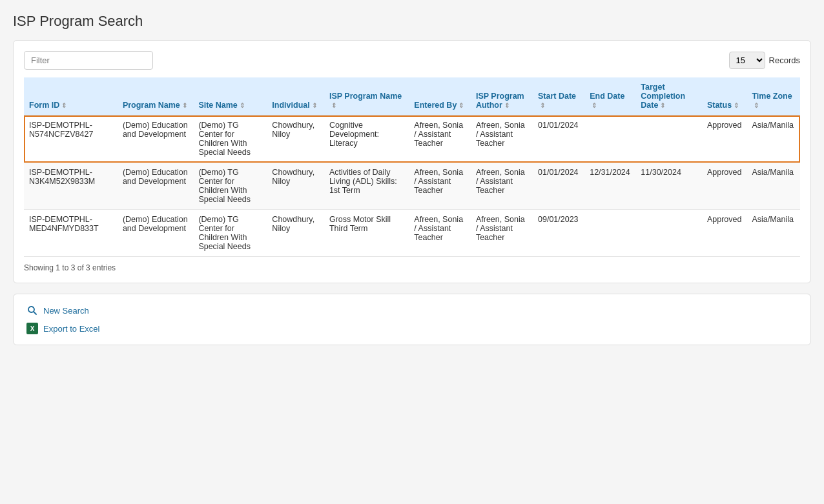 Image resolution: width=824 pixels, height=504 pixels. What do you see at coordinates (559, 97) in the screenshot?
I see `col-header-start_date: Start Date⇕` at bounding box center [559, 97].